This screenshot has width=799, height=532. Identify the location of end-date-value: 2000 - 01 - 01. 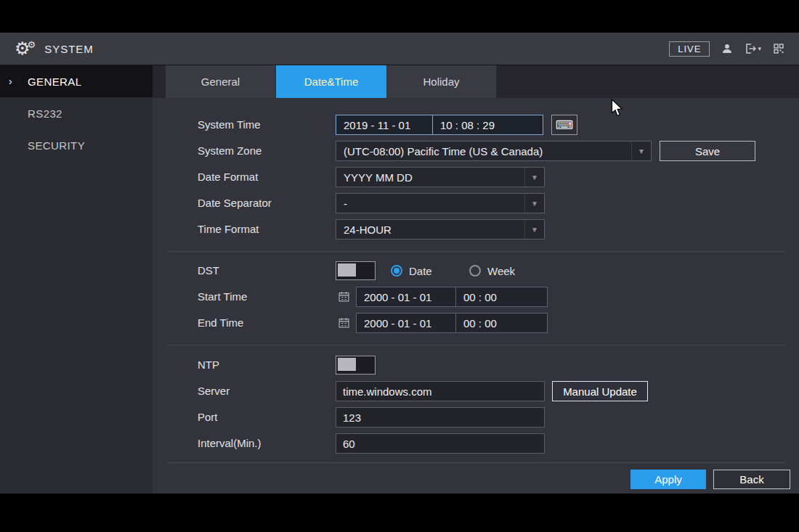
(407, 323).